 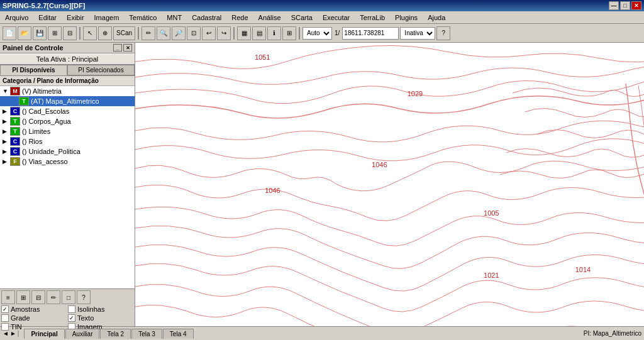 I want to click on select-button: ⊕, so click(x=105, y=33).